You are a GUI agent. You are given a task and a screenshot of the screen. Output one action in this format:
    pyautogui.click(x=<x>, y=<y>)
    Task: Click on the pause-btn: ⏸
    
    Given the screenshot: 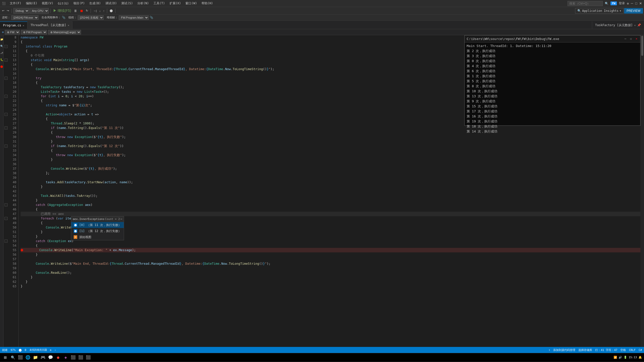 What is the action you would take?
    pyautogui.click(x=75, y=11)
    